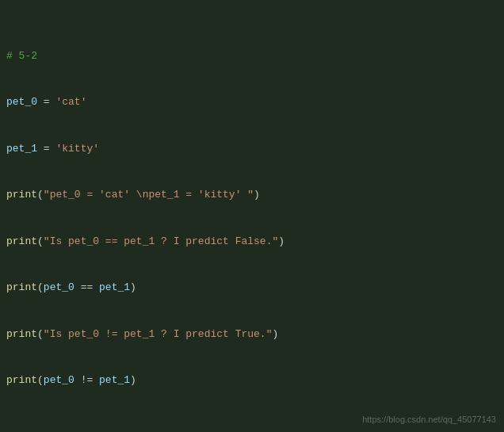 The image size is (504, 432). I want to click on line-1: # 5-2, so click(252, 56).